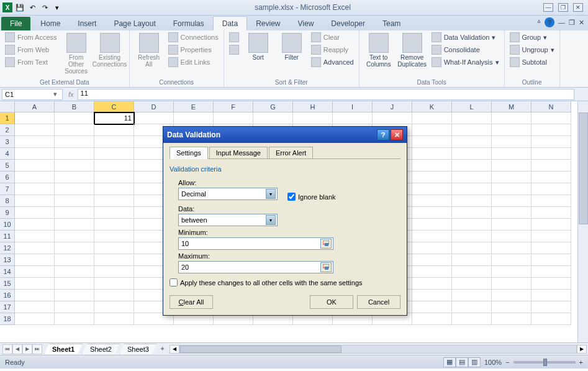 The image size is (588, 371). I want to click on ok-button: OK, so click(332, 302).